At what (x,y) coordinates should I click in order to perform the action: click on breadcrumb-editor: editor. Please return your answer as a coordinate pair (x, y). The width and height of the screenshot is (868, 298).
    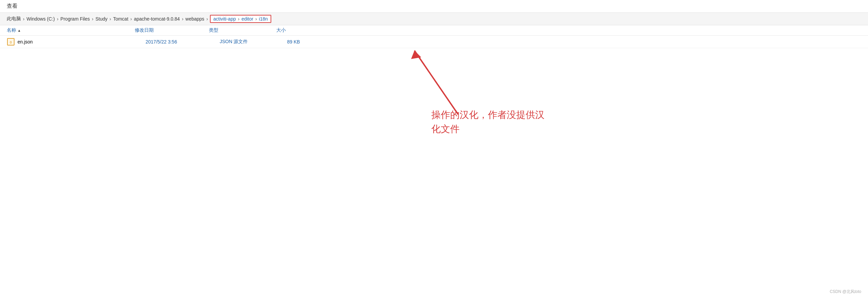
    Looking at the image, I should click on (247, 19).